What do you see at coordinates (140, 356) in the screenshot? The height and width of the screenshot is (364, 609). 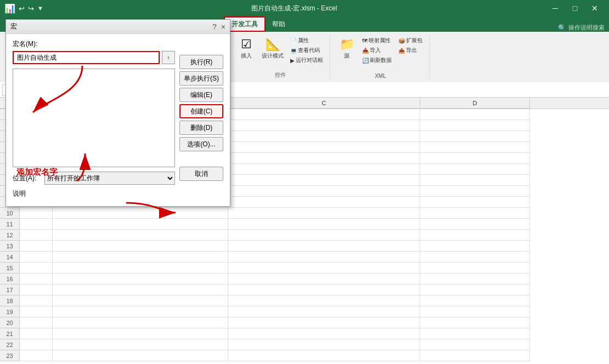 I see `cell-b23` at bounding box center [140, 356].